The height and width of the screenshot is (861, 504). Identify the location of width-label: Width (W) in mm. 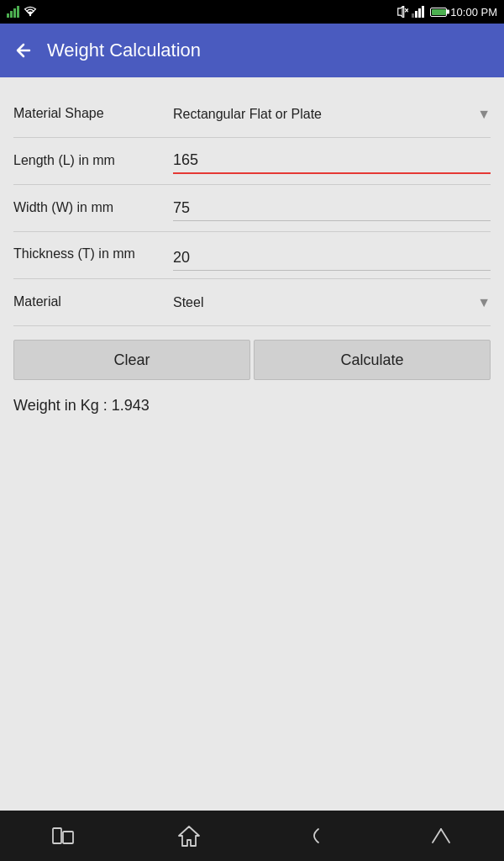
(93, 209).